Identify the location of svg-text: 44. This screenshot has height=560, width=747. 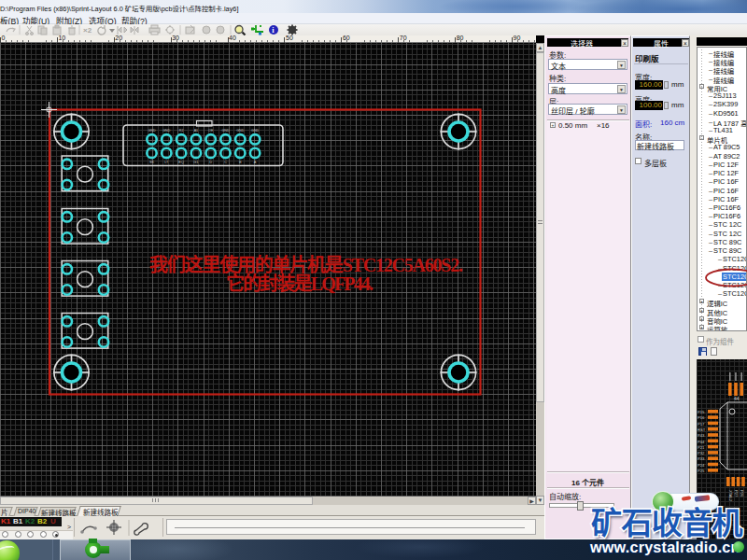
(737, 399).